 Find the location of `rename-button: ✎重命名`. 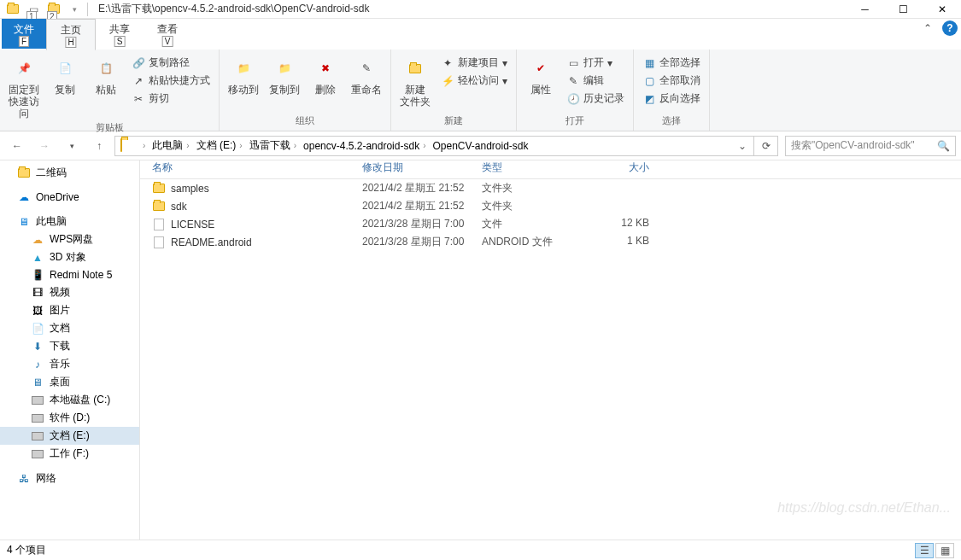

rename-button: ✎重命名 is located at coordinates (366, 73).